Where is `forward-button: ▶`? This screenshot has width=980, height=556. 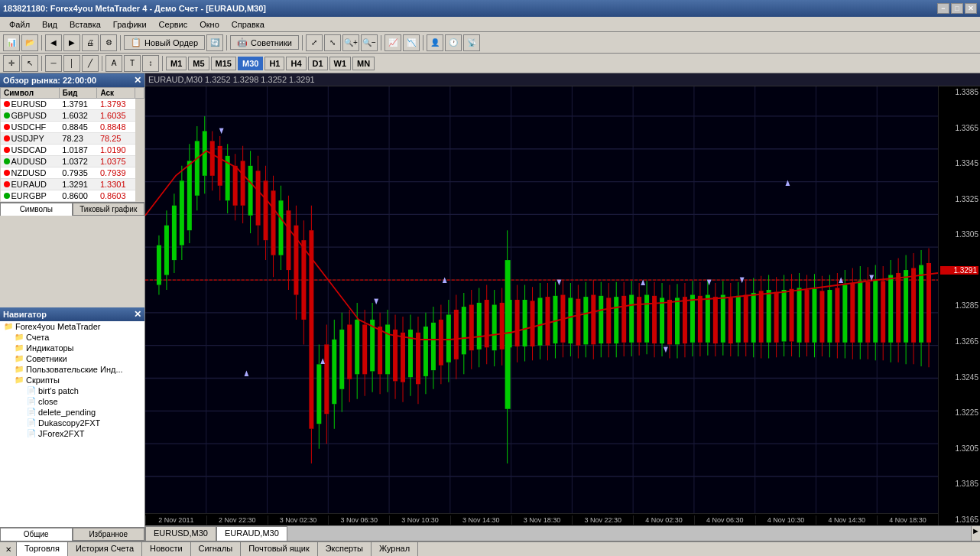
forward-button: ▶ is located at coordinates (72, 43).